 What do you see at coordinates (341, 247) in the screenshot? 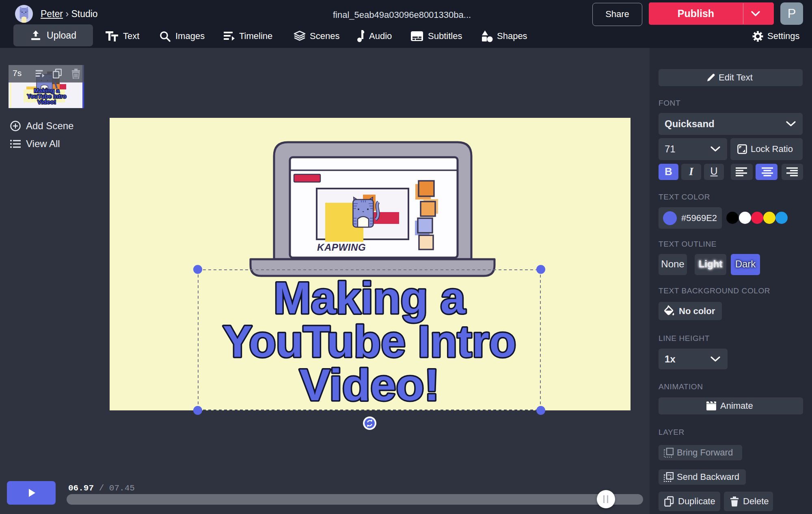
I see `svg-text: KAPWING` at bounding box center [341, 247].